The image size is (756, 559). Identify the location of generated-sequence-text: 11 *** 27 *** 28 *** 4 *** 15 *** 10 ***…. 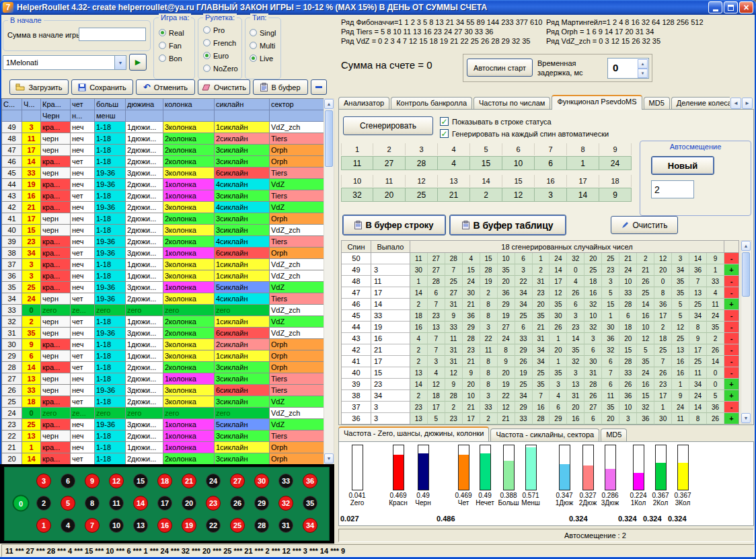
(175, 551).